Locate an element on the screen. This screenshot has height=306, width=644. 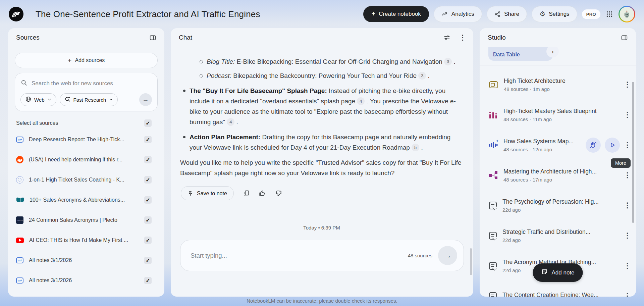
studio-item: Strategic Traffic and Distribution... 22… is located at coordinates (558, 236).